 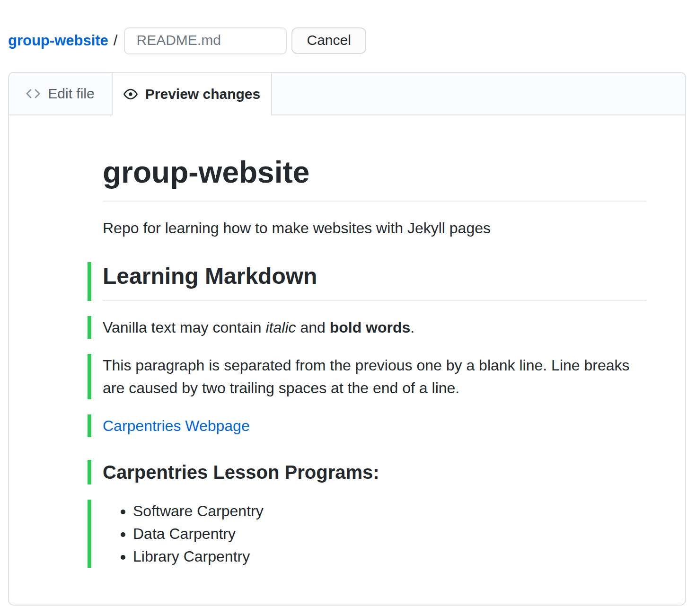 What do you see at coordinates (375, 228) in the screenshot?
I see `intro-paragraph: Repo for learning how to make websites w…` at bounding box center [375, 228].